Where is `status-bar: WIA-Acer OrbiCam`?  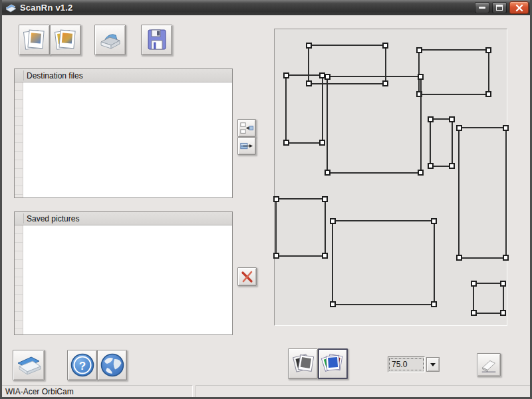 status-bar: WIA-Acer OrbiCam is located at coordinates (266, 391).